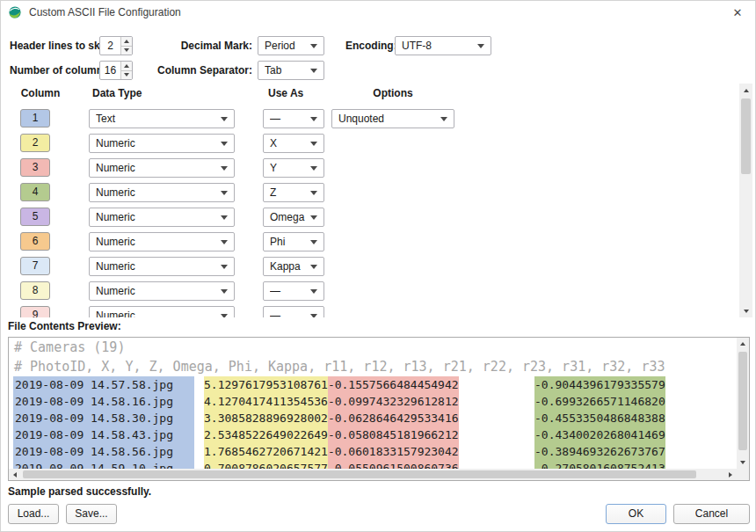 The width and height of the screenshot is (756, 532). What do you see at coordinates (294, 193) in the screenshot?
I see `use-as-combo: Z` at bounding box center [294, 193].